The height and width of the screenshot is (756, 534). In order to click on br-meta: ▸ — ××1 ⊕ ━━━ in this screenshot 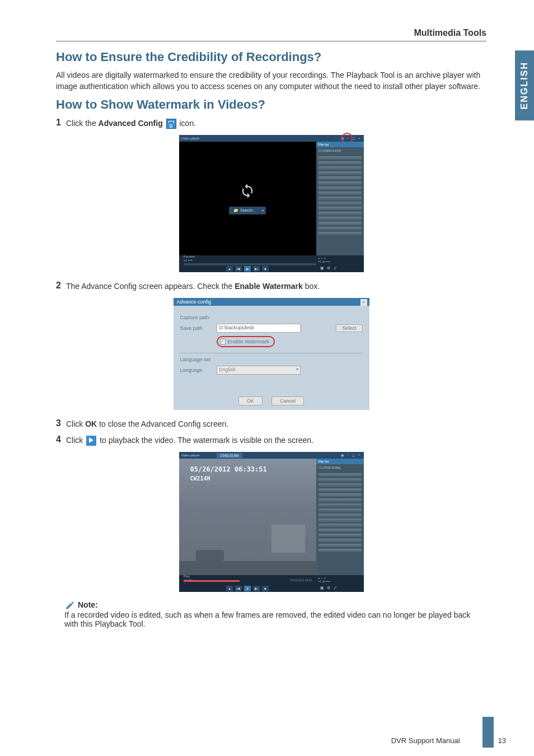, I will do `click(340, 580)`.